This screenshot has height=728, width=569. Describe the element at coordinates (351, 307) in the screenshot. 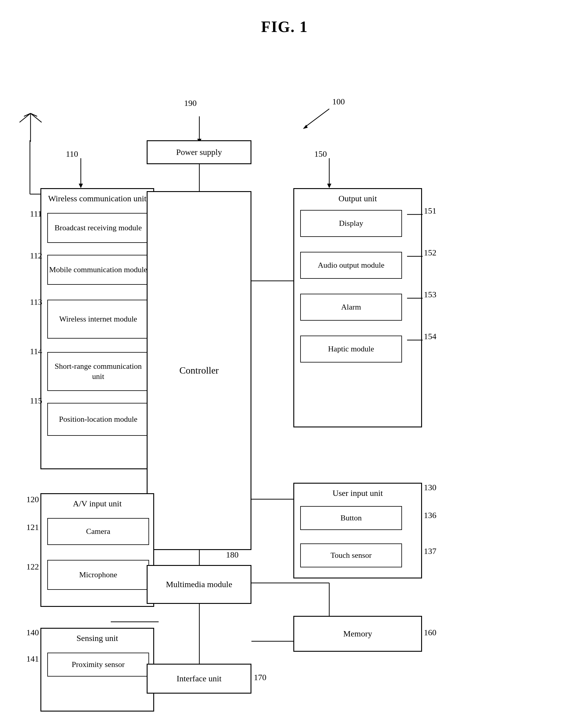

I see `alarm-box: Alarm` at that location.